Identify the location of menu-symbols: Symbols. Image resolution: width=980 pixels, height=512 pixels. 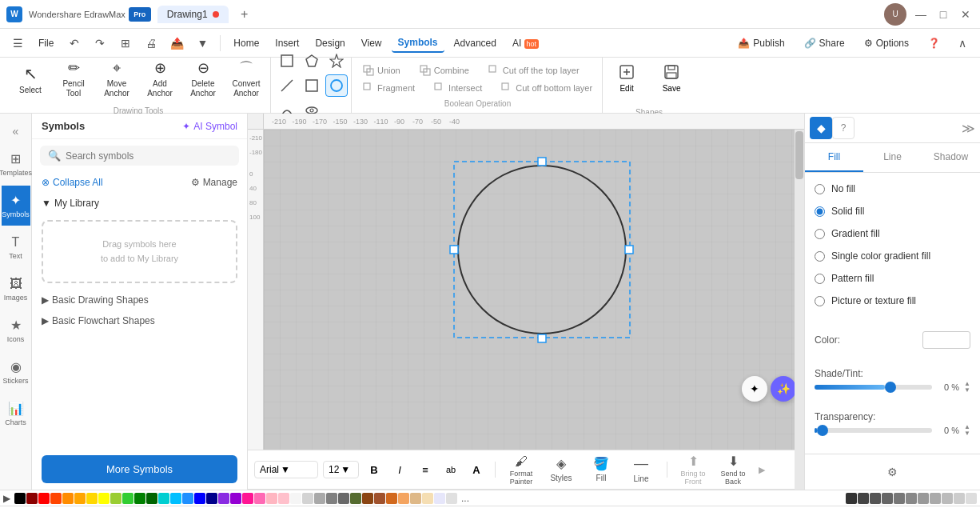
(418, 43).